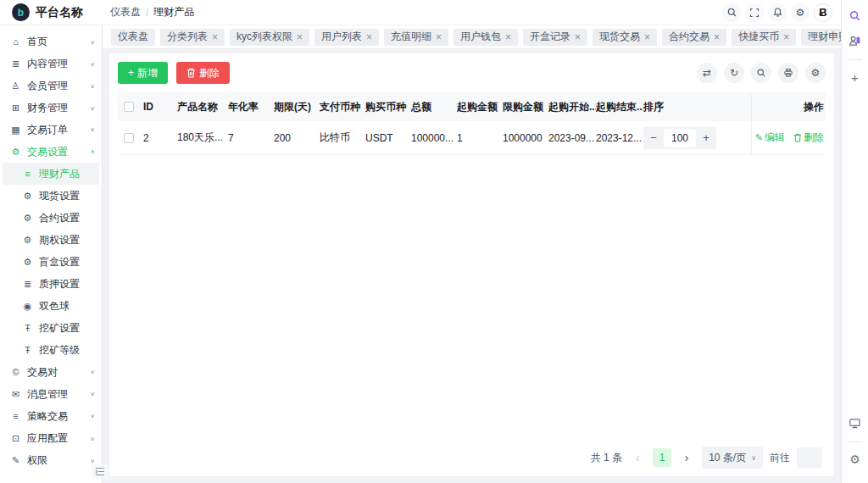 Image resolution: width=868 pixels, height=483 pixels. What do you see at coordinates (486, 37) in the screenshot?
I see `tab-item: 用户钱包×` at bounding box center [486, 37].